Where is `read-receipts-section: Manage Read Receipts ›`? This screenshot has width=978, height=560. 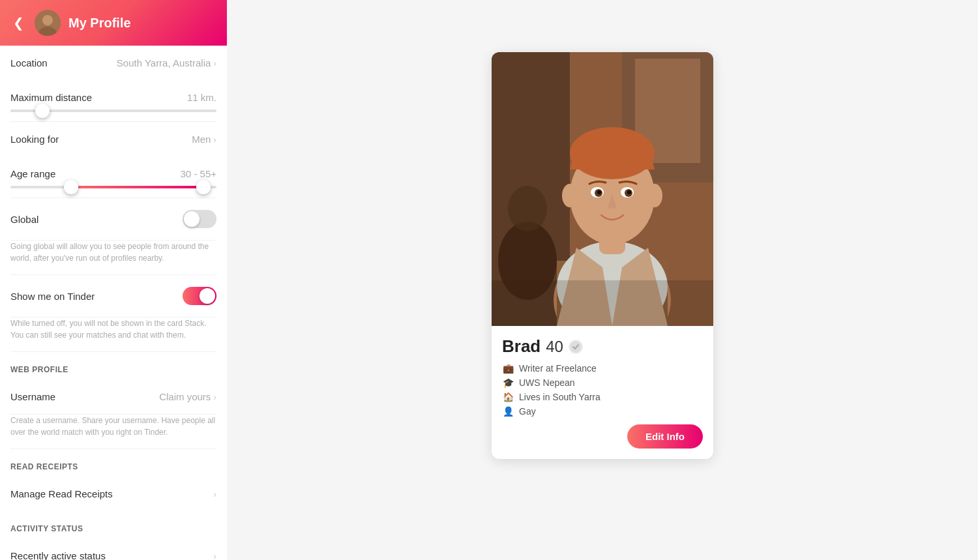
read-receipts-section: Manage Read Receipts › is located at coordinates (113, 494).